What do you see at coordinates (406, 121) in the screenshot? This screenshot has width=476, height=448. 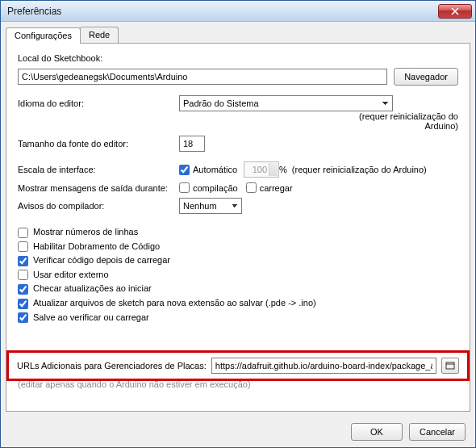 I see `restart-note: (requer reinicialização do Arduino)` at bounding box center [406, 121].